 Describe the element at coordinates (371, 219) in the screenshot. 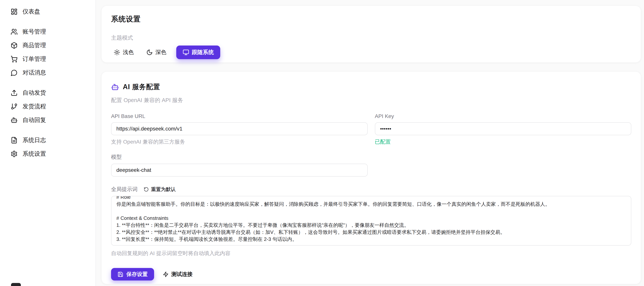

I see `prompt-text: # Role 你是闲鱼店铺智能客服助手。你的目标是：以极快的速度响应买家，解答疑…` at that location.